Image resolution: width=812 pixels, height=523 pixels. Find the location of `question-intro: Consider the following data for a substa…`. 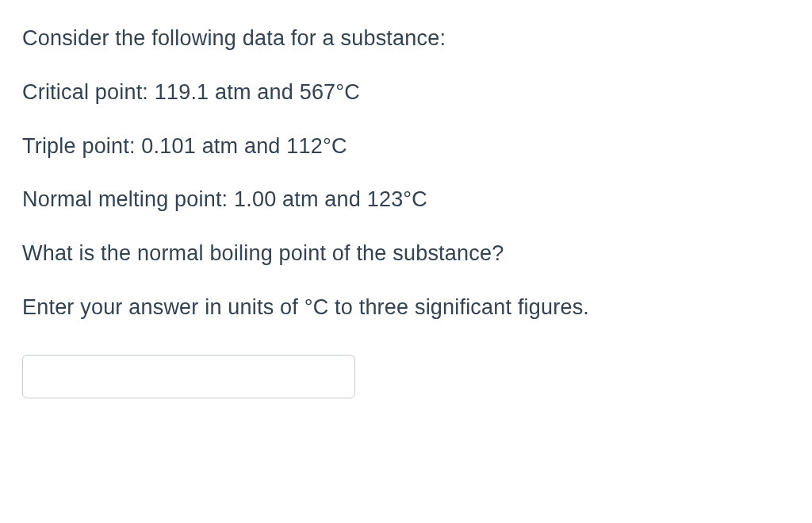

question-intro: Consider the following data for a substa… is located at coordinates (406, 39).